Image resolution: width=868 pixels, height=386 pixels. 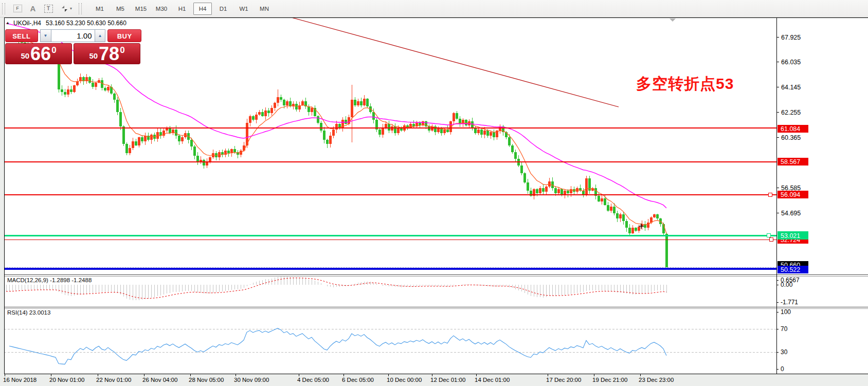 I want to click on date-label: 22 Nov 01:00, so click(x=114, y=380).